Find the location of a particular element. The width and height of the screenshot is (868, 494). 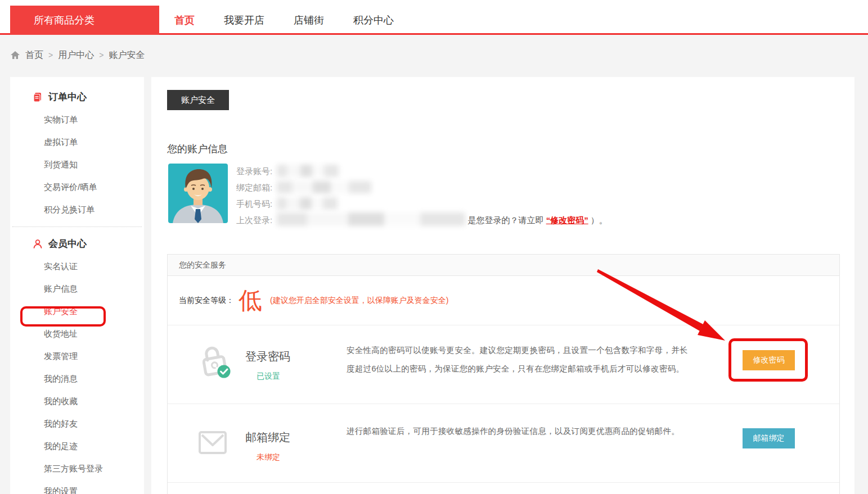

page-title-tag: 账户安全 is located at coordinates (198, 100).